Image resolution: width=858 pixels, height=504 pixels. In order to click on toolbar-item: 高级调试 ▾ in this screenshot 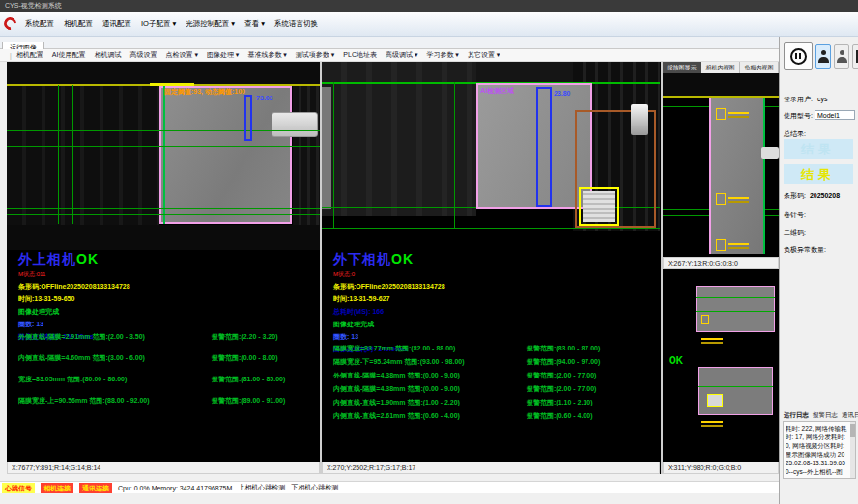, I will do `click(402, 55)`.